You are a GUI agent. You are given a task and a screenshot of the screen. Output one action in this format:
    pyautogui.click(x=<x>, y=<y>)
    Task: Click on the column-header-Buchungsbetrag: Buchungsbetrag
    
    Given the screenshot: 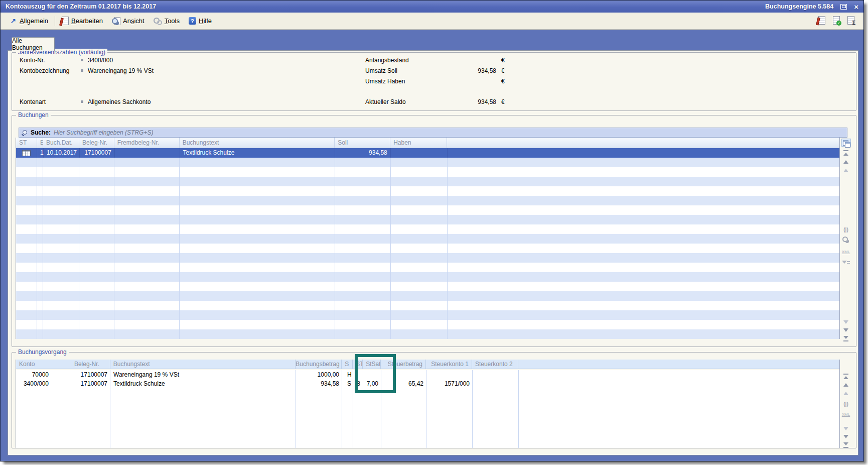 What is the action you would take?
    pyautogui.click(x=319, y=364)
    